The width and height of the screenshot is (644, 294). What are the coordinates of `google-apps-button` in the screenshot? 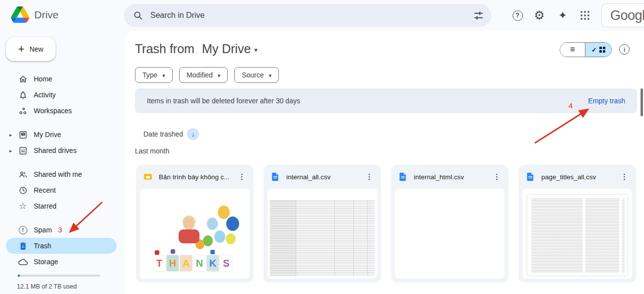 It's located at (585, 15).